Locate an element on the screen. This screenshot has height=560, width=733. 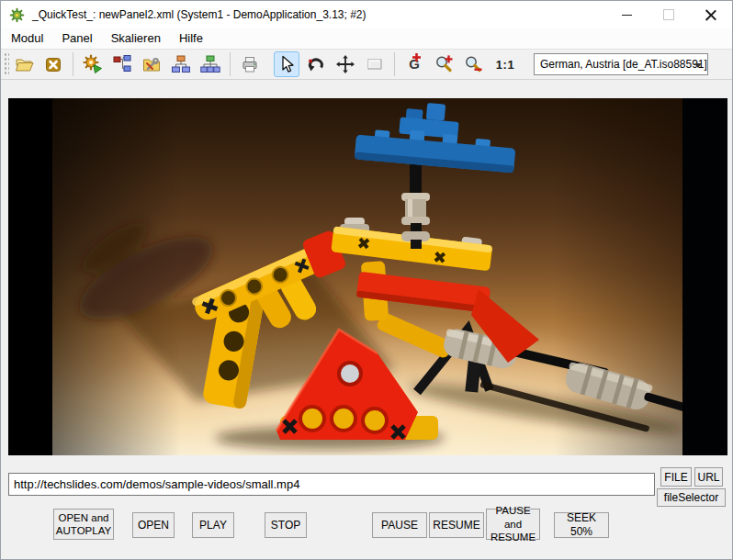
combo-arrow-icon is located at coordinates (698, 66).